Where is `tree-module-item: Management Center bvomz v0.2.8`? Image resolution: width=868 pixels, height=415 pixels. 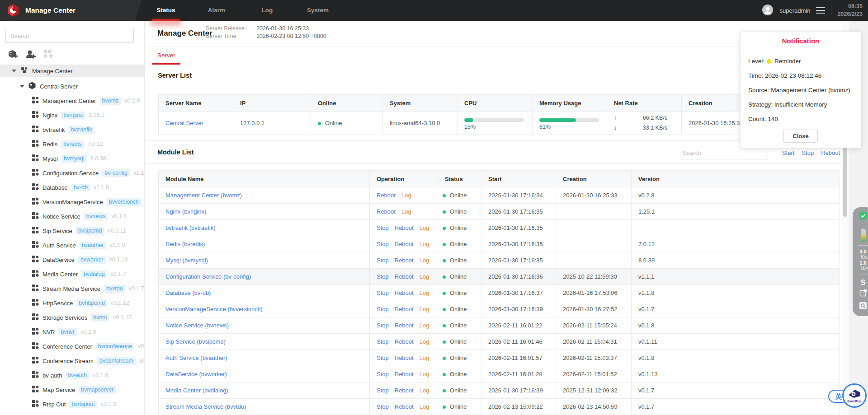
tree-module-item: Management Center bvomz v0.2.8 is located at coordinates (72, 101).